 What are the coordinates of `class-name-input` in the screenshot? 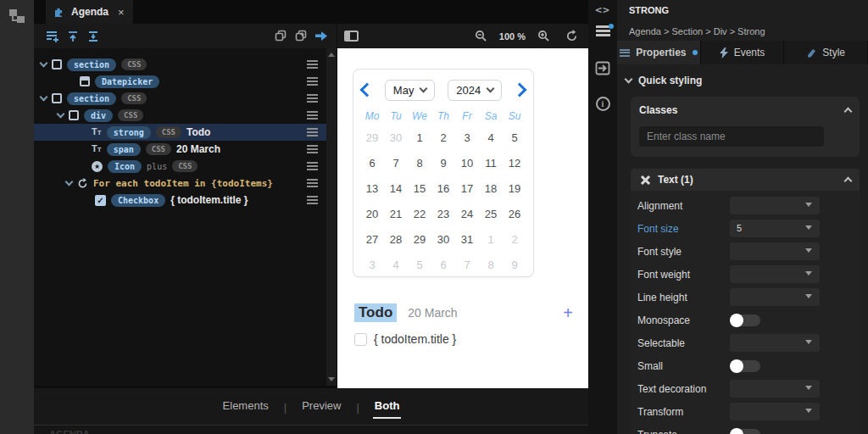 It's located at (732, 136).